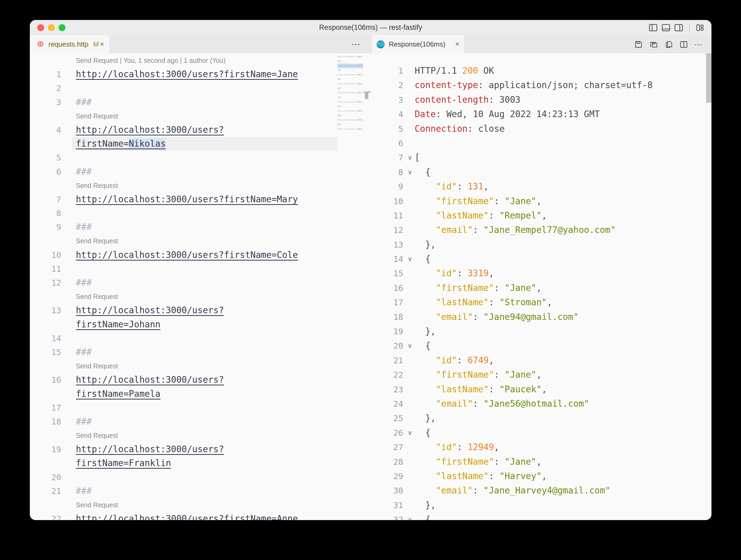  I want to click on save-icon, so click(638, 44).